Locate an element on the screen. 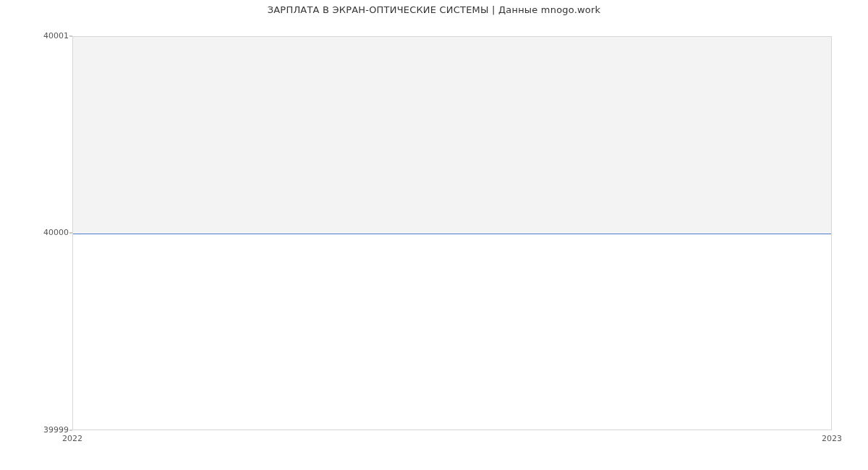  y-tick-label: 39999 is located at coordinates (36, 430).